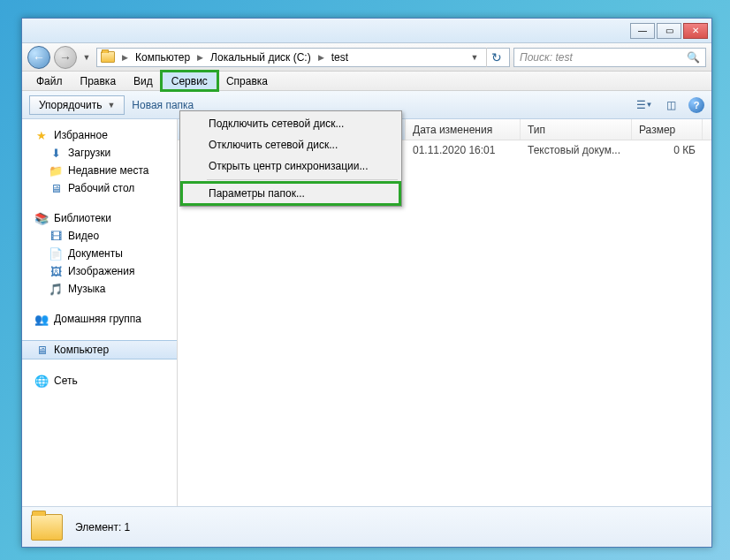 Image resolution: width=730 pixels, height=560 pixels. I want to click on maximize-button: ▭, so click(669, 31).